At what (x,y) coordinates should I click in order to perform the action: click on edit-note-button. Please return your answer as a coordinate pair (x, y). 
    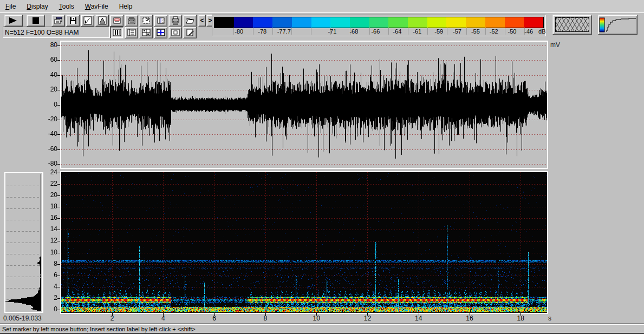
    Looking at the image, I should click on (190, 32).